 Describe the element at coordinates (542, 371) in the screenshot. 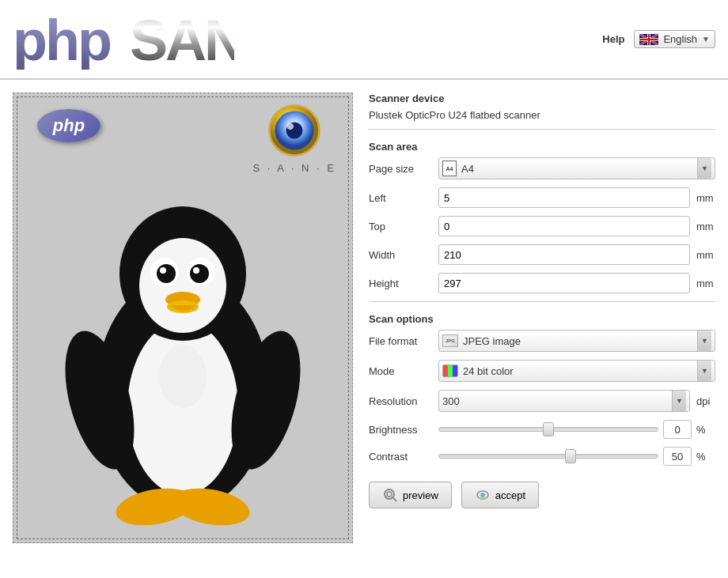

I see `mode-row: Mode 24 bit color ▼` at that location.